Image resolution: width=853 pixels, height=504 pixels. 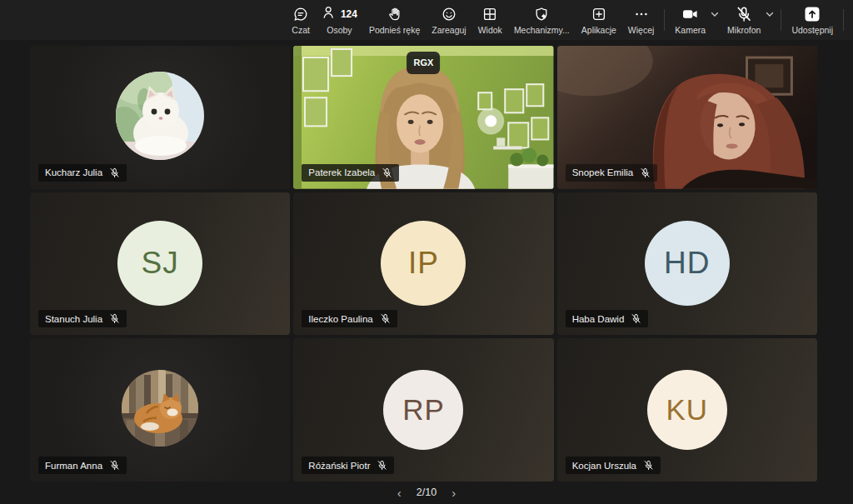 What do you see at coordinates (395, 20) in the screenshot?
I see `raise-hand-button: Podnieś rękę` at bounding box center [395, 20].